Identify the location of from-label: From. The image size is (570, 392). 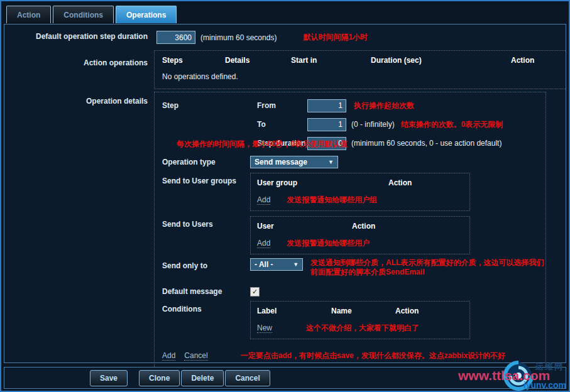
(282, 106).